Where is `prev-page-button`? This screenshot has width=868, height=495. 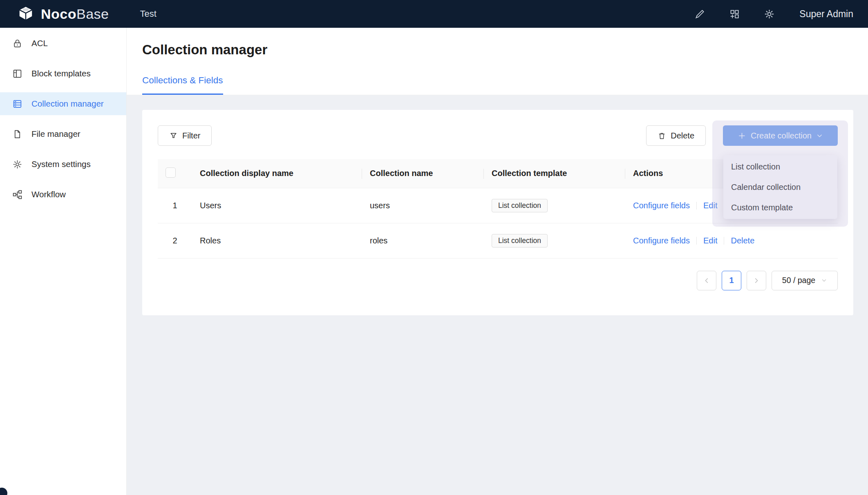 prev-page-button is located at coordinates (707, 281).